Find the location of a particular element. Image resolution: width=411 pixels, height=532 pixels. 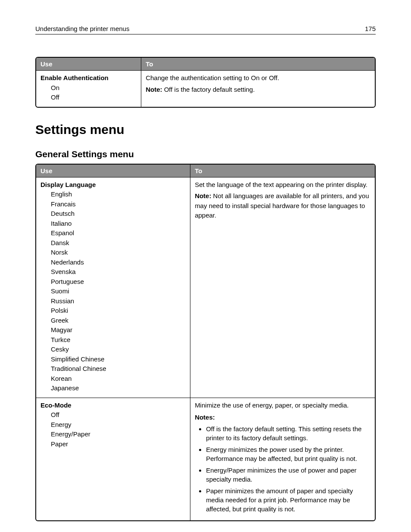

list-item: Deutsch is located at coordinates (118, 214).